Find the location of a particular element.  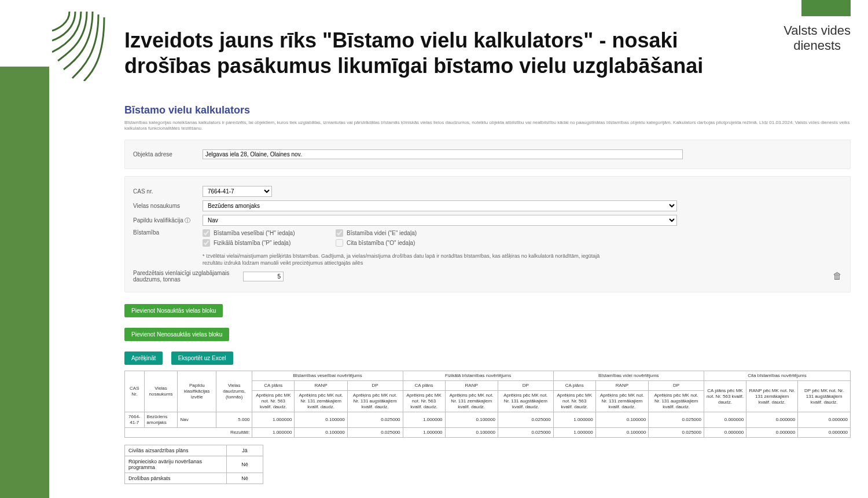

calculator-subtitle: Bīstamības kategorijas noteikšanas kalku… is located at coordinates (487, 126).